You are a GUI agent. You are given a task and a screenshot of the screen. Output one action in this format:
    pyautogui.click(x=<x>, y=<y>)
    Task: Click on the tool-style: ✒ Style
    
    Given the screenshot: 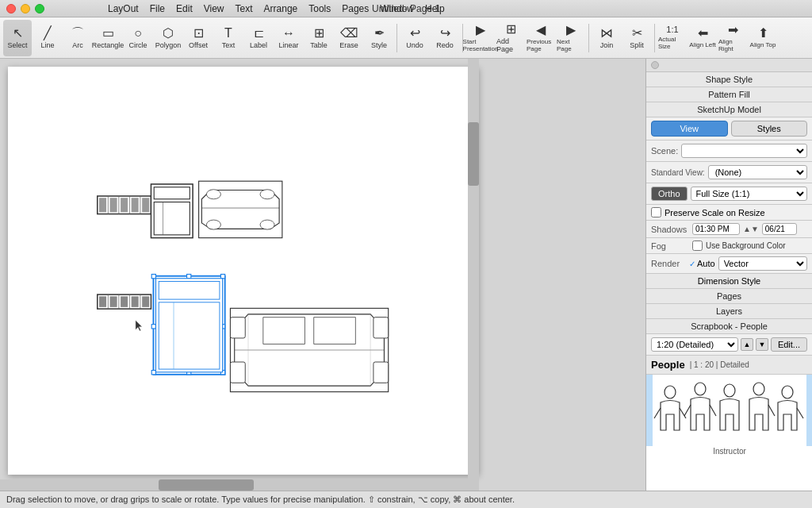 What is the action you would take?
    pyautogui.click(x=379, y=38)
    